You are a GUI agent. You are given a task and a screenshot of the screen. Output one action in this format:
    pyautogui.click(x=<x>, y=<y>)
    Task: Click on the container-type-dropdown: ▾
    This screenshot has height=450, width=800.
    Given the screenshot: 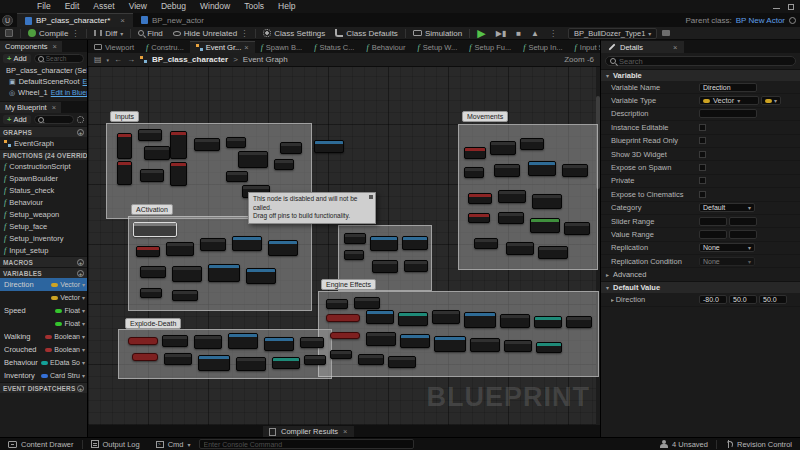 What is the action you would take?
    pyautogui.click(x=771, y=100)
    